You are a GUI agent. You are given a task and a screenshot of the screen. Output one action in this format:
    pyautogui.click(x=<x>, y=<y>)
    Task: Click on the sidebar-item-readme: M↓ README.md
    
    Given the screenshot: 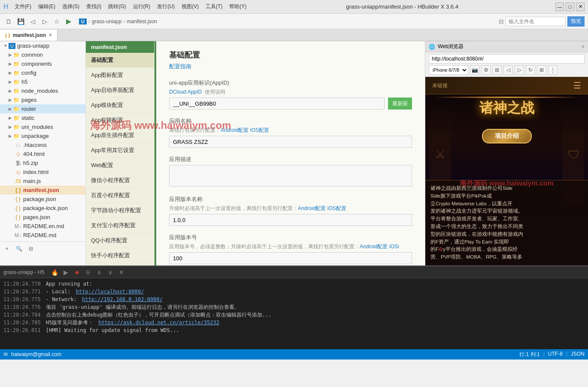 What is the action you would take?
    pyautogui.click(x=43, y=235)
    